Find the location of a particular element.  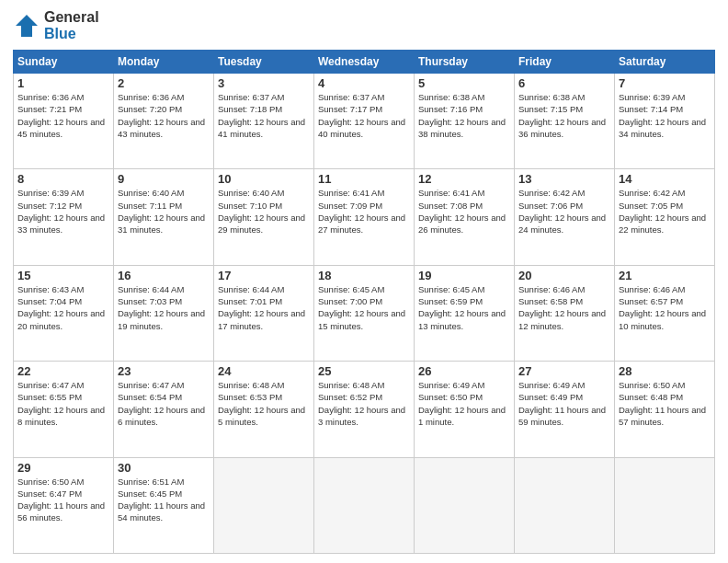

calendar-day: 25 Sunrise: 6:48 AM Sunset: 6:52 PM Dayl… is located at coordinates (364, 409).